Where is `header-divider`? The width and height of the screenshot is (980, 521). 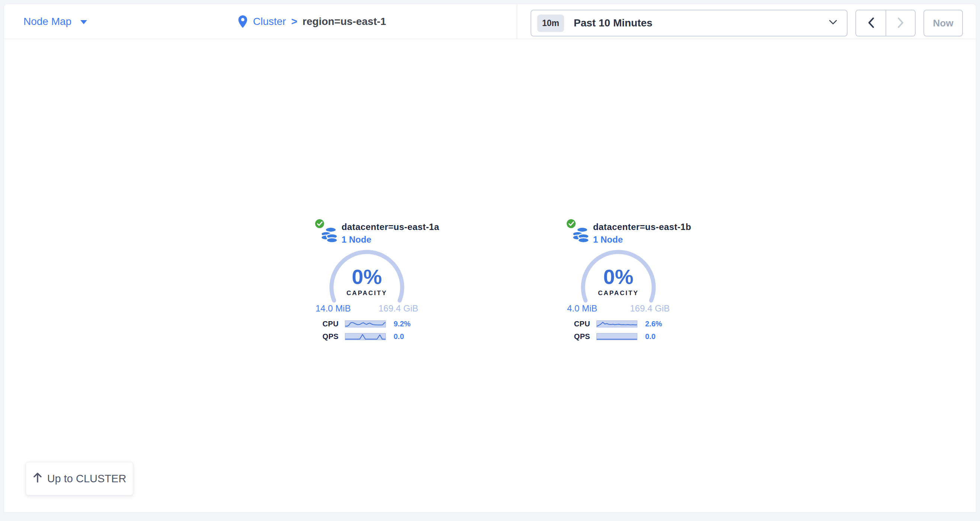 header-divider is located at coordinates (517, 21).